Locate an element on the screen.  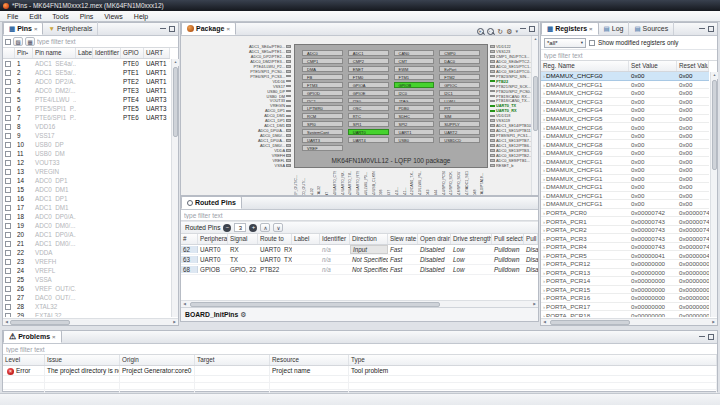
package-pin-label: PTA3/UART0_RTS... is located at coordinates (360, 183).